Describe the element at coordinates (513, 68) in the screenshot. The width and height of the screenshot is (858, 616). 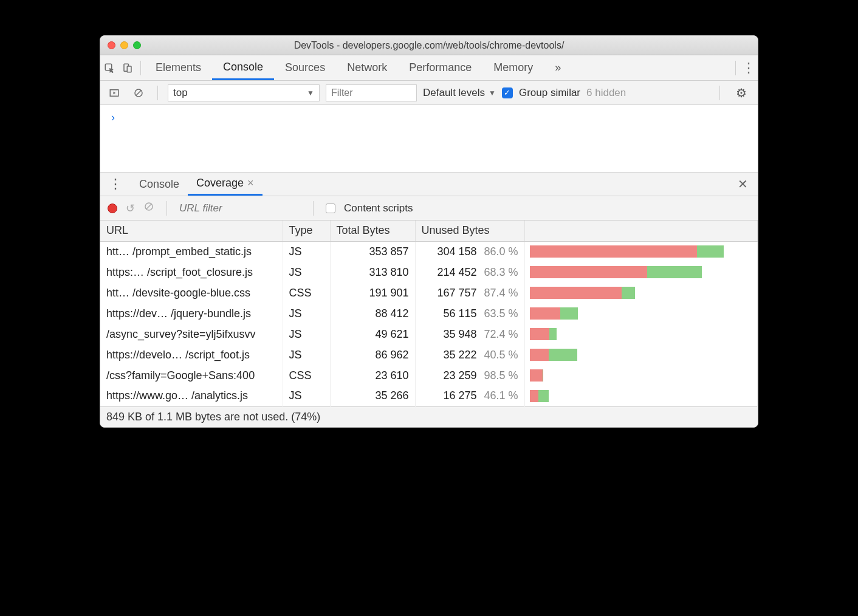
I see `tab-memory: Memory` at that location.